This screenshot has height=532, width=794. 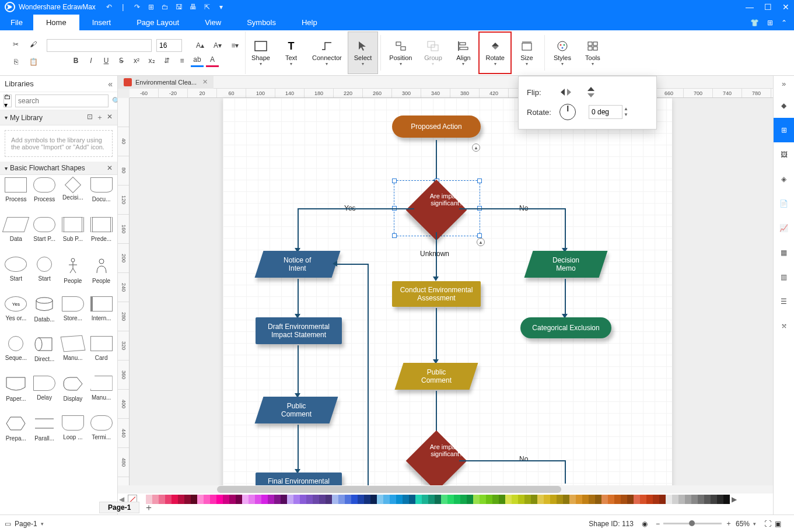 I want to click on italic-icon: I, so click(x=91, y=61).